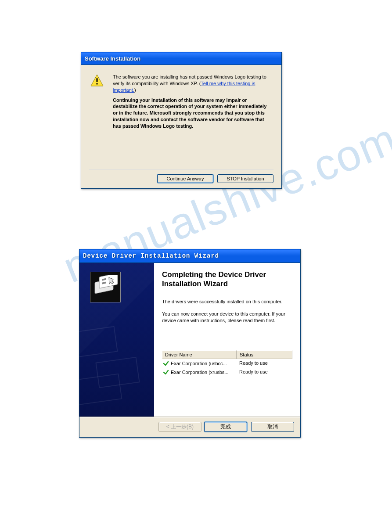  Describe the element at coordinates (181, 120) in the screenshot. I see `software-installation-dialog: Software Installation The software you a…` at that location.